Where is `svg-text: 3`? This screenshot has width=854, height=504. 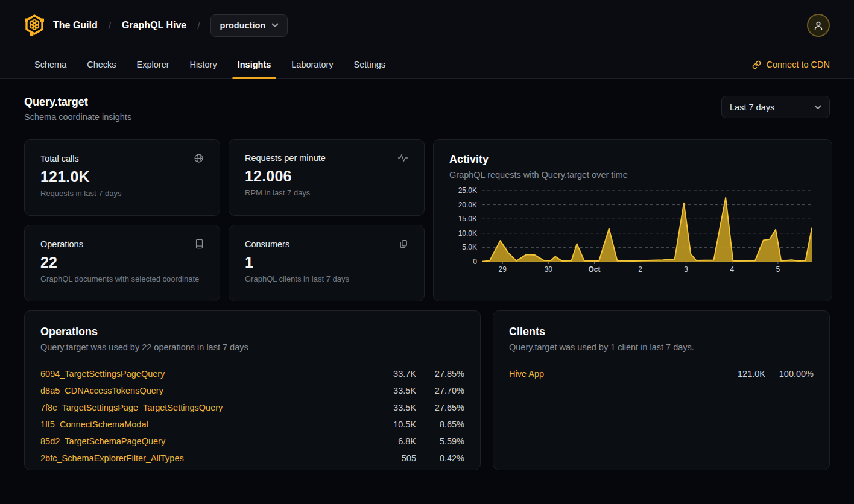
svg-text: 3 is located at coordinates (686, 269).